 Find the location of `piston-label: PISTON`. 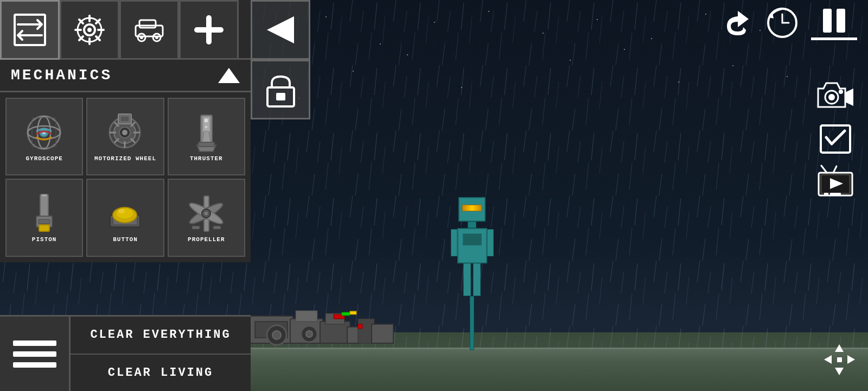

piston-label: PISTON is located at coordinates (44, 239).